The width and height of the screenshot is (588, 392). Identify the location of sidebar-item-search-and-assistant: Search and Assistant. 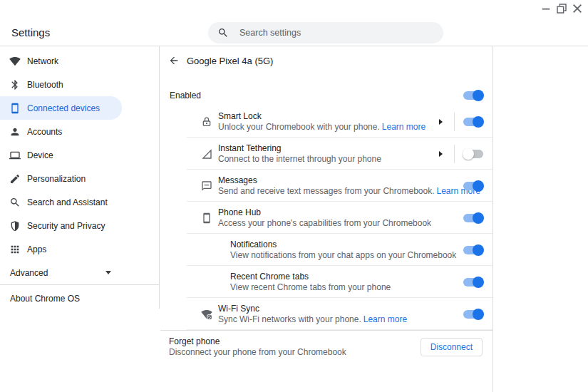
(61, 202).